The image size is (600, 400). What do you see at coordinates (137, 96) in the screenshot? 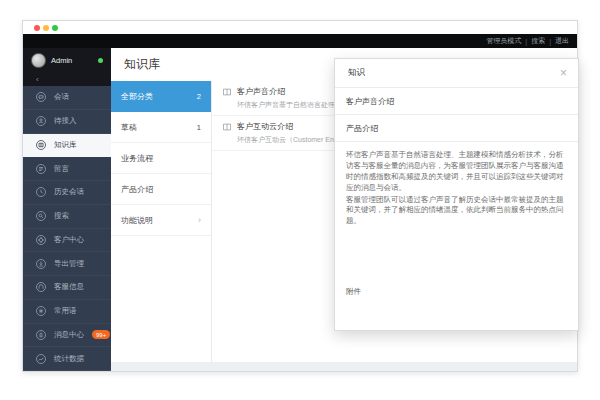
I see `category-label: 全部分类` at bounding box center [137, 96].